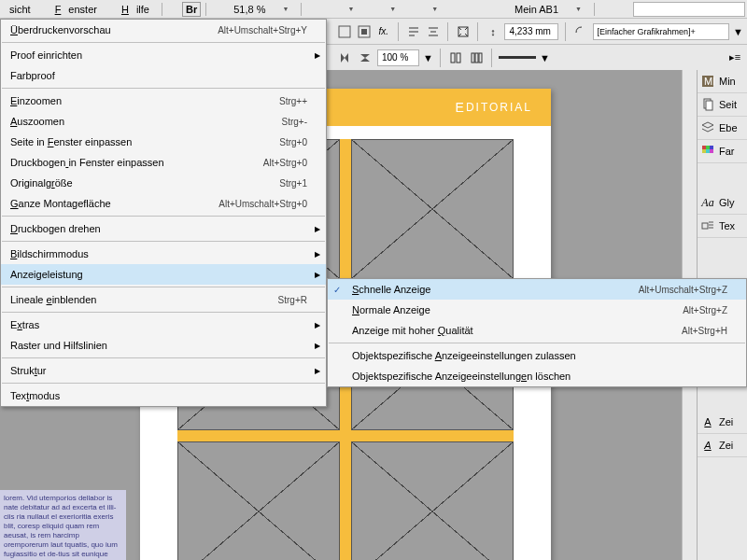 This screenshot has width=747, height=560. What do you see at coordinates (723, 129) in the screenshot?
I see `panel-layers: Ebe` at bounding box center [723, 129].